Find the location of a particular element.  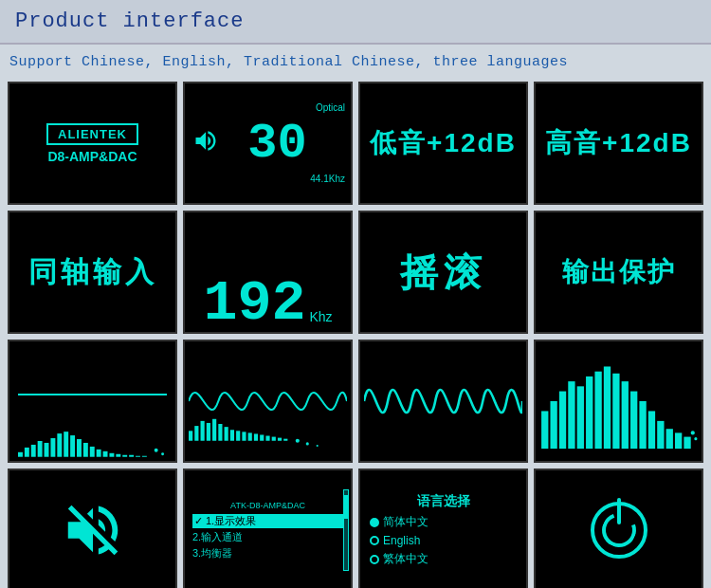

screen-menu: ATK-D8-AMP&DAC ✓ 1.显示效果 2.输入通道 3.均衡器 is located at coordinates (267, 528).